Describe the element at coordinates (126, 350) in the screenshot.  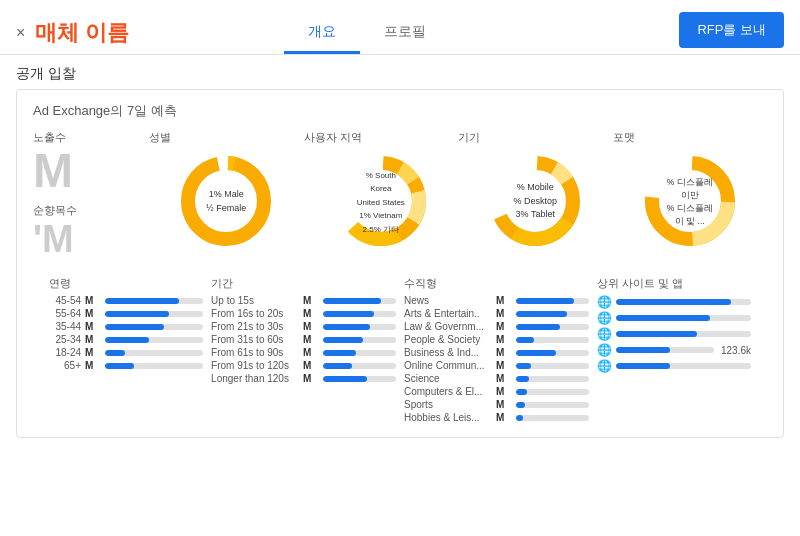
I see `age-column: 연령 45-54 M 55-64 M 35-44 M 25-34 M 18-24…` at that location.